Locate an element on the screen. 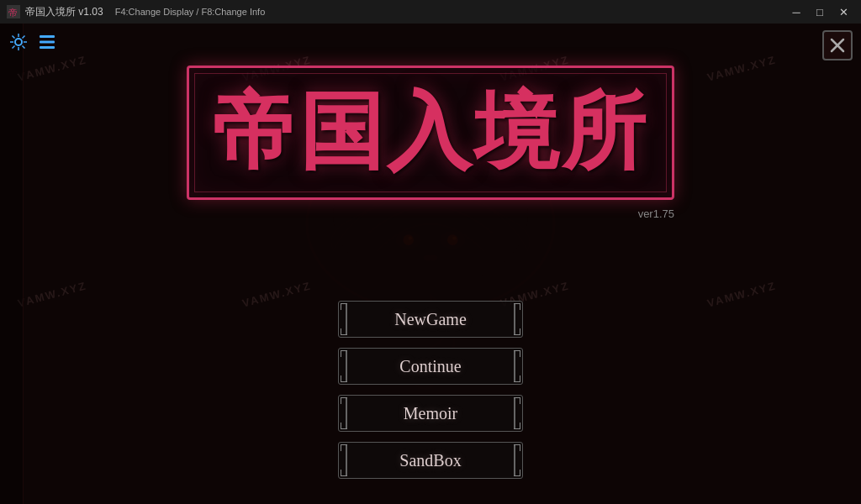  memoir-button: Memoir is located at coordinates (430, 413).